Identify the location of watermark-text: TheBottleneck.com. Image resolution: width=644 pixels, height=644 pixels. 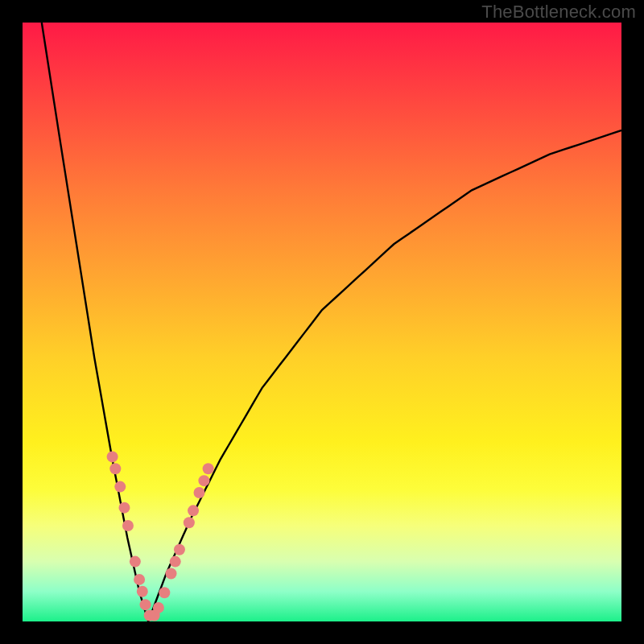
(559, 12).